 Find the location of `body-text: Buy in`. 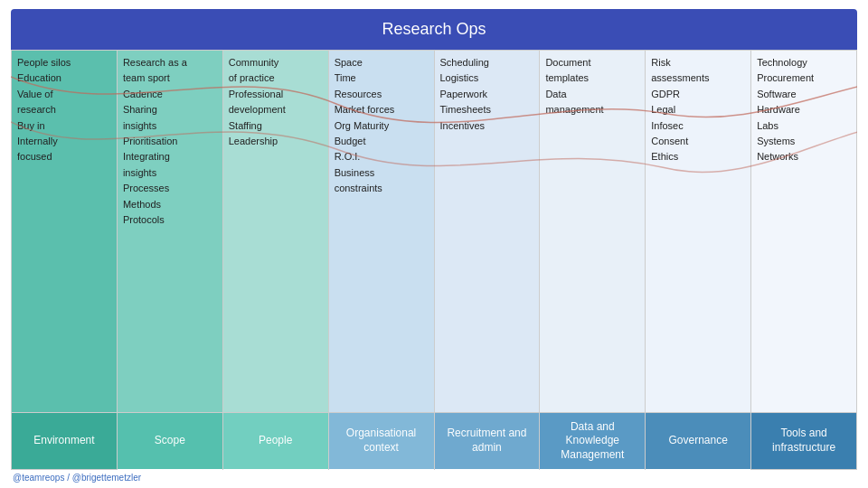

body-text: Buy in is located at coordinates (64, 127).